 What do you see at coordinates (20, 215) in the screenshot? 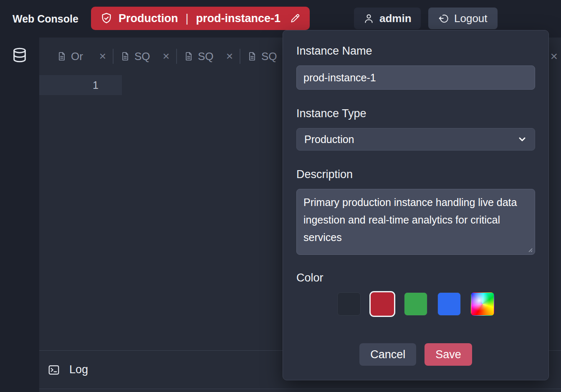
I see `sidebar` at bounding box center [20, 215].